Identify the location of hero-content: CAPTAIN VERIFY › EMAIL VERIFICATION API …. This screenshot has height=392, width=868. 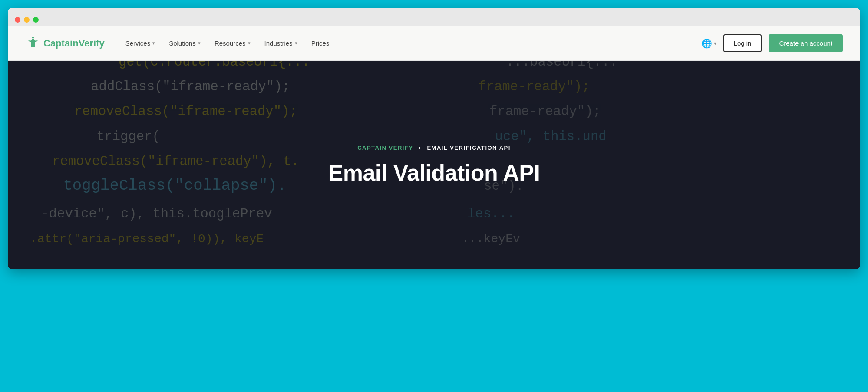
(434, 165).